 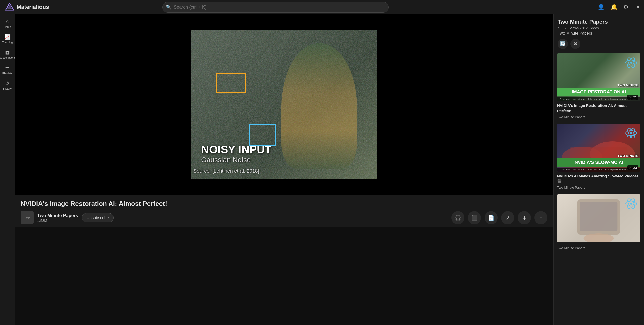 What do you see at coordinates (599, 148) in the screenshot?
I see `thumb-car: TWO MINUTEPAPERS NVIDIA'S SLOW-MO AI Dis…` at bounding box center [599, 148].